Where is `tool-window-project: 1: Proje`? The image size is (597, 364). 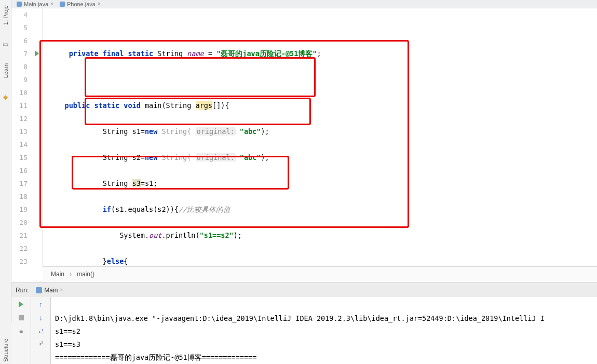 tool-window-project: 1: Proje is located at coordinates (6, 15).